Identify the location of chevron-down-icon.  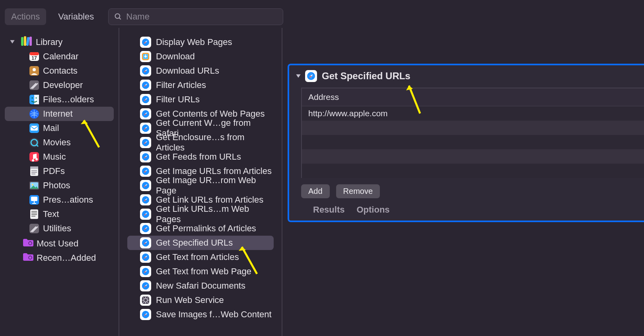
(298, 76).